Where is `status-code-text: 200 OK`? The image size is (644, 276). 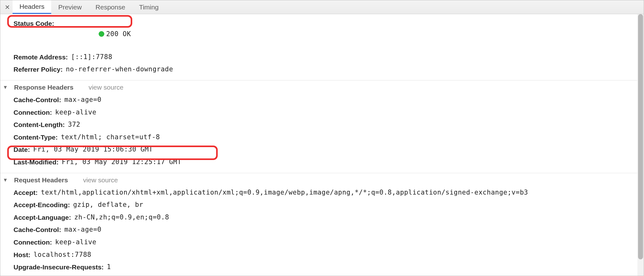
status-code-text: 200 OK is located at coordinates (119, 34).